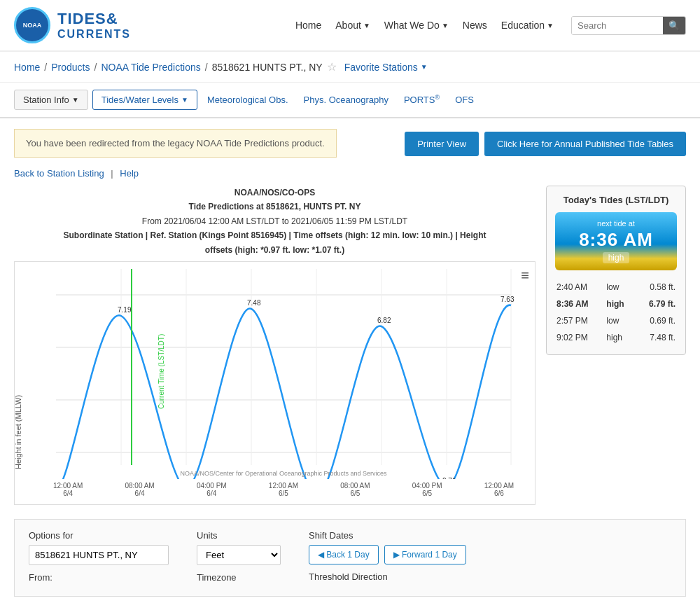 The height and width of the screenshot is (603, 700). Describe the element at coordinates (424, 67) in the screenshot. I see `favorite-chevron-icon: ▼` at that location.